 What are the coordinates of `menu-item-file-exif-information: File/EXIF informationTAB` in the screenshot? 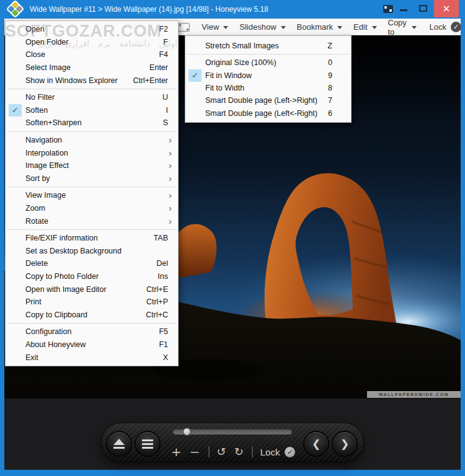 It's located at (92, 238).